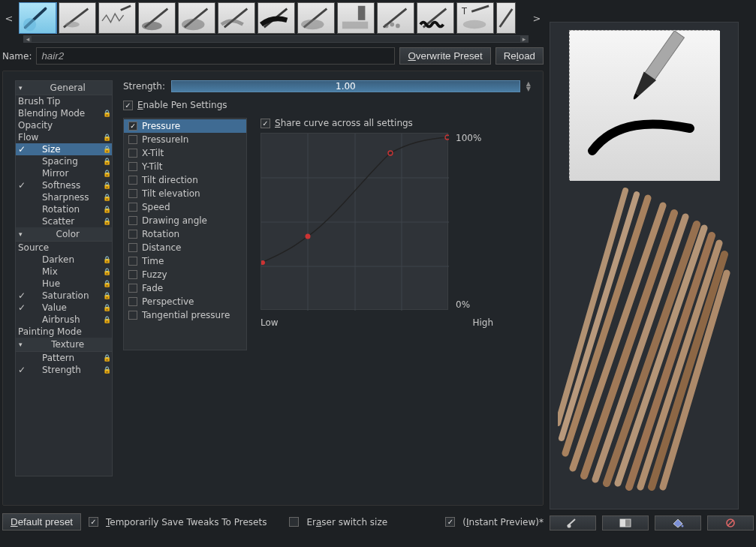 The width and height of the screenshot is (756, 547). Describe the element at coordinates (64, 101) in the screenshot. I see `tree-item-brush-tip: Brush Tip` at that location.